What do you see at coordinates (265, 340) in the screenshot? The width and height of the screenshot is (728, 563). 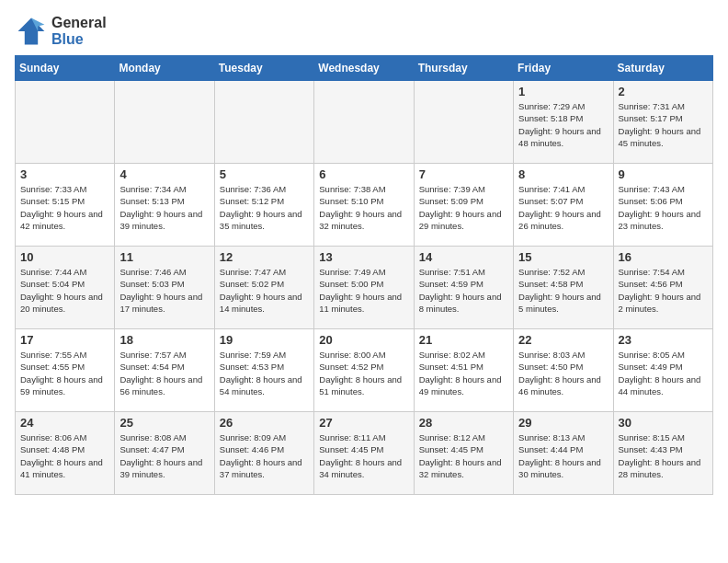 I see `day-number: 19` at bounding box center [265, 340].